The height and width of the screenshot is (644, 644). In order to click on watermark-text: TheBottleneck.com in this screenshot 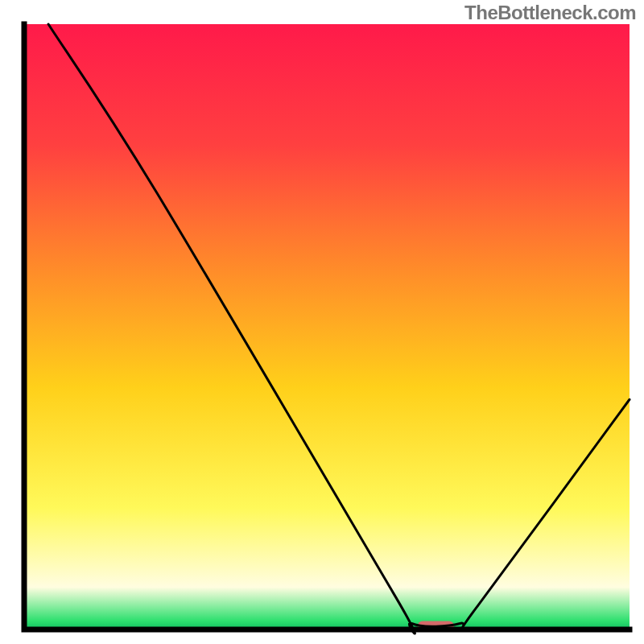, I will do `click(551, 13)`.